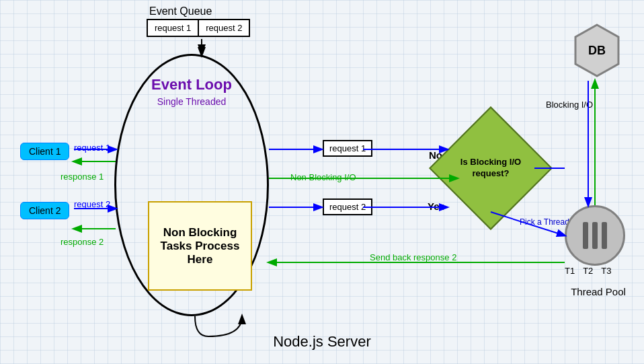  Describe the element at coordinates (82, 176) in the screenshot. I see `response1-label: response 1` at that location.